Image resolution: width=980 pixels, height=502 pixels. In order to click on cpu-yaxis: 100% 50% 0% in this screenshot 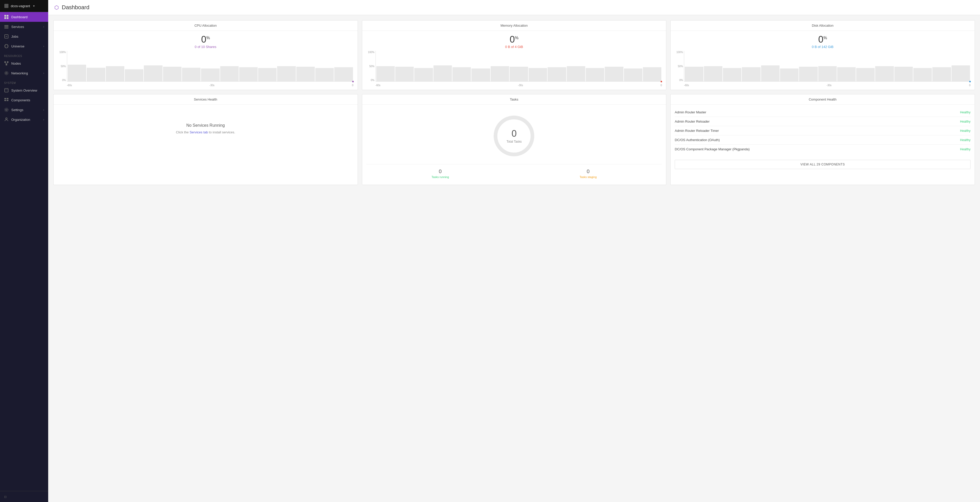, I will do `click(62, 66)`.